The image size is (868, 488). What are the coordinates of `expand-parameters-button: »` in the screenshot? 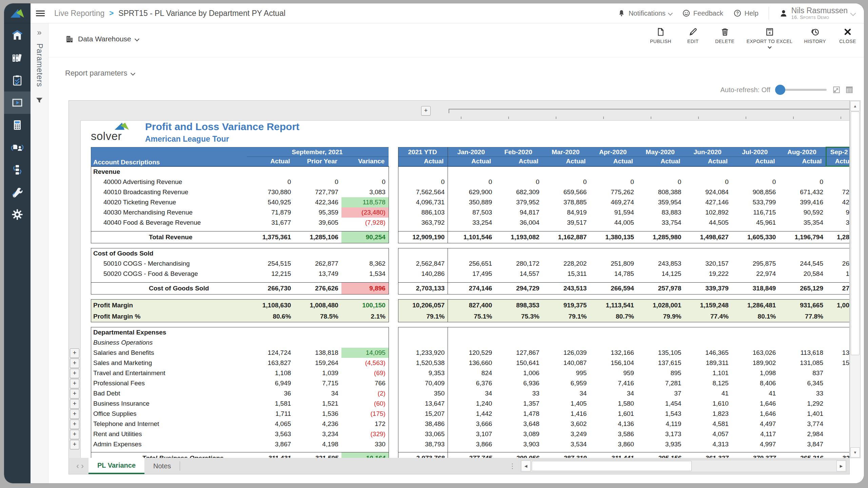 It's located at (39, 33).